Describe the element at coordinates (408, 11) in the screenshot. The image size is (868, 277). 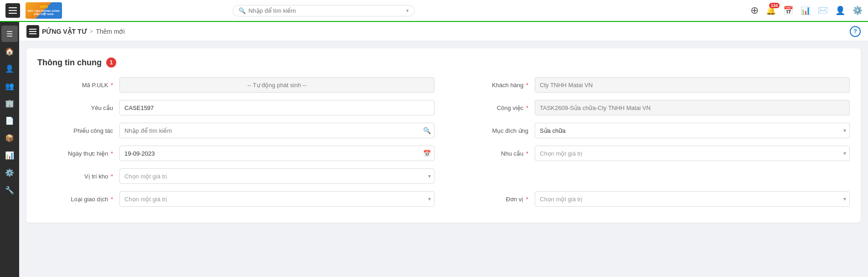
I see `search-chevron-icon: ▾` at that location.